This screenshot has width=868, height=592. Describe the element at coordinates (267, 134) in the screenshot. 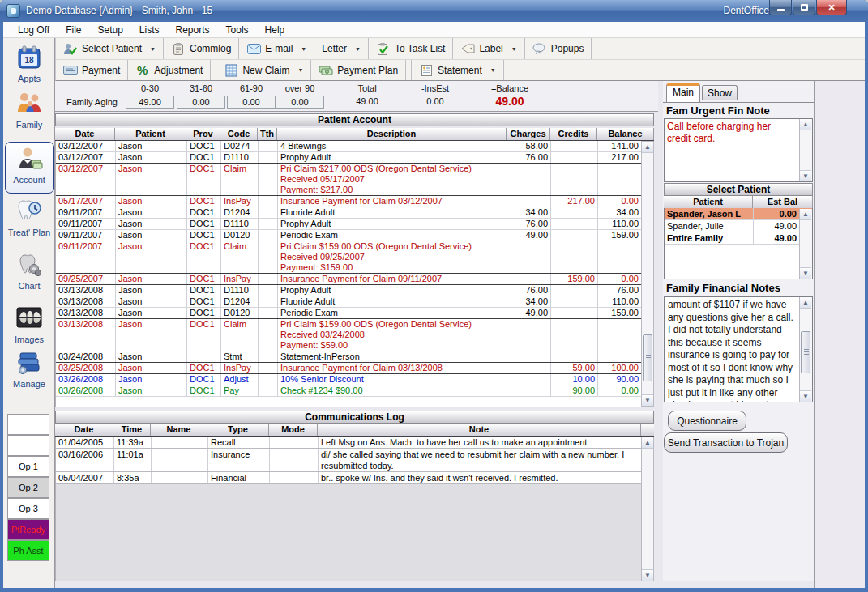

I see `column-header-tth: Tth` at that location.